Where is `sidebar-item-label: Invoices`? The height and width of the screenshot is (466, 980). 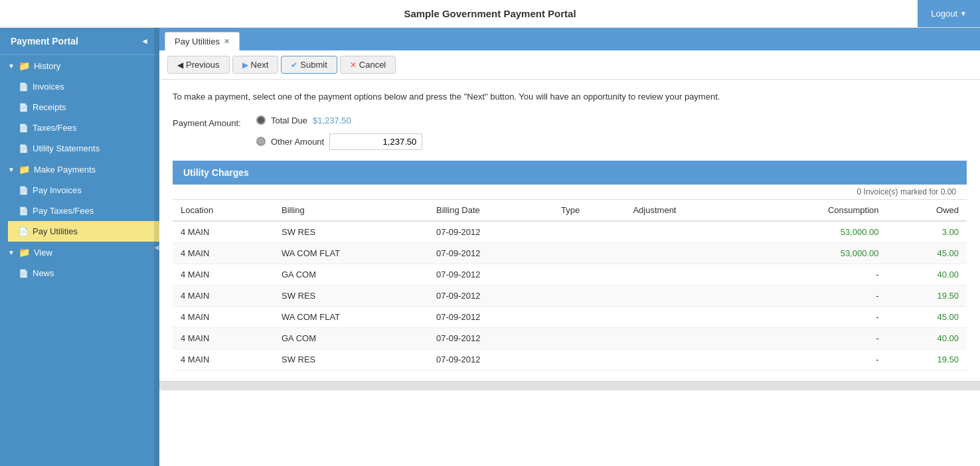
sidebar-item-label: Invoices is located at coordinates (48, 86).